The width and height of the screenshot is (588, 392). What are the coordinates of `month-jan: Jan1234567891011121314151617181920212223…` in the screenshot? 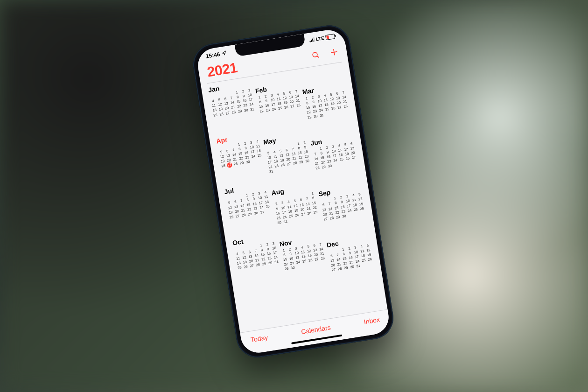 It's located at (233, 107).